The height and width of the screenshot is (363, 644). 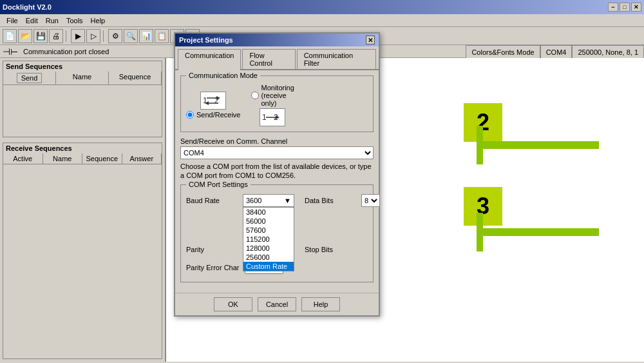 I want to click on sep2, so click(x=104, y=36).